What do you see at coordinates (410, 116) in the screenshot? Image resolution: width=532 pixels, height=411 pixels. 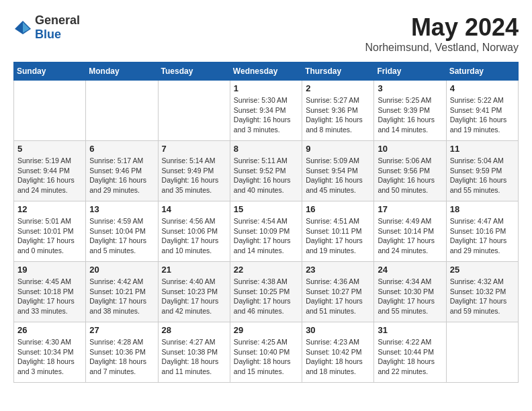 I see `day-info: Sunrise: 5:25 AMSunset: 9:39 PMDaylight:…` at bounding box center [410, 116].